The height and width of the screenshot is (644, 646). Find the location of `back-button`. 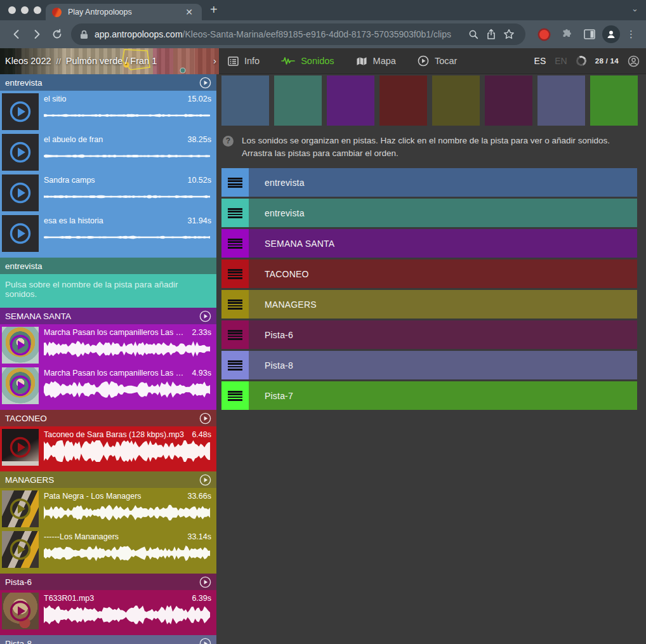

back-button is located at coordinates (16, 34).